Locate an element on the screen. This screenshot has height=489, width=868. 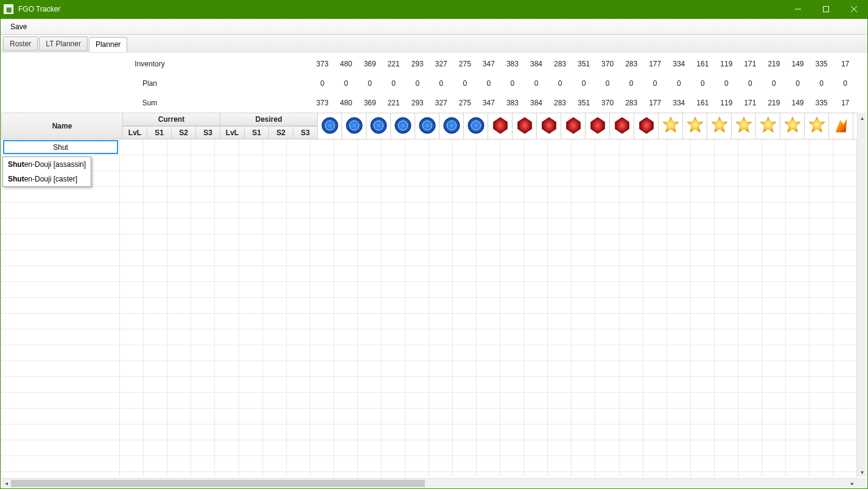
name-cell is located at coordinates (61, 464).